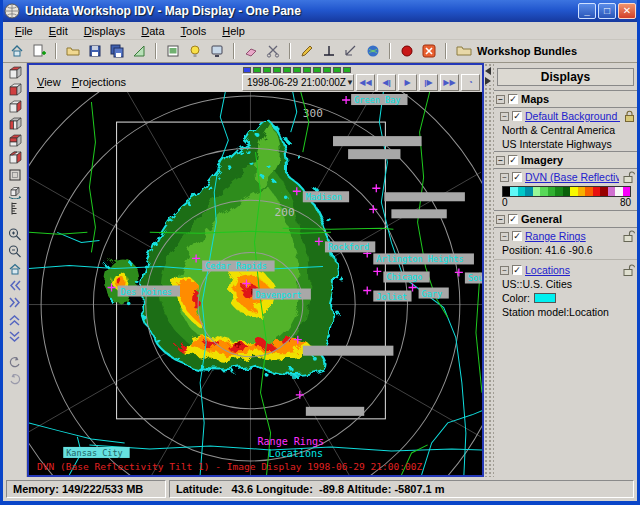 Image resolution: width=640 pixels, height=505 pixels. What do you see at coordinates (105, 31) in the screenshot?
I see `menu-displays: Displays` at bounding box center [105, 31].